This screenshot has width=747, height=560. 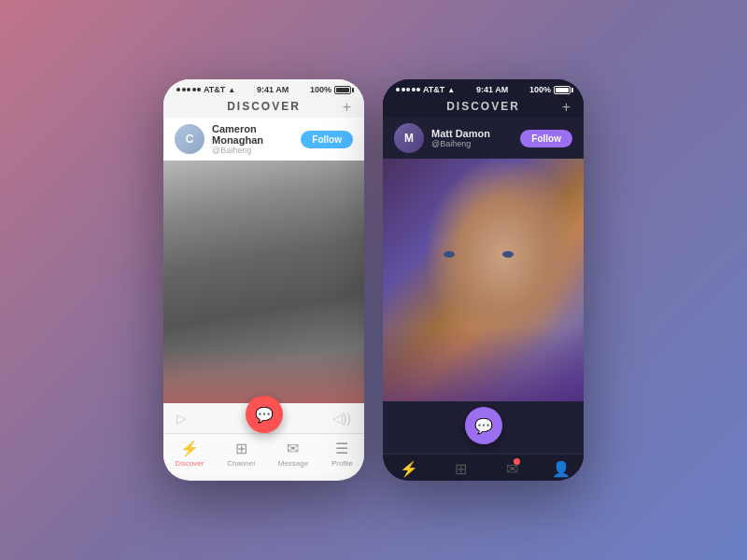 What do you see at coordinates (252, 139) in the screenshot?
I see `profile-info-light: Cameron Monaghan @Baiheng` at bounding box center [252, 139].